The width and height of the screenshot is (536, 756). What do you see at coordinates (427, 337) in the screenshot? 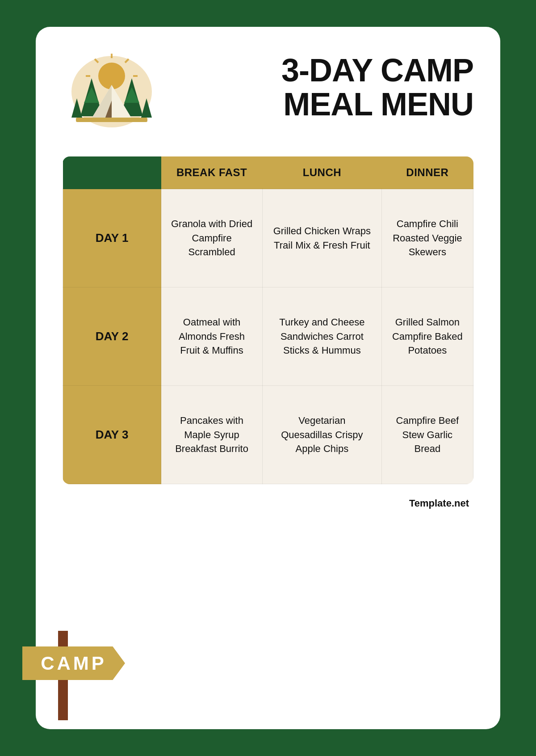
I see `day2-dinner: Grilled Salmon Campfire Baked Potatoes` at bounding box center [427, 337].